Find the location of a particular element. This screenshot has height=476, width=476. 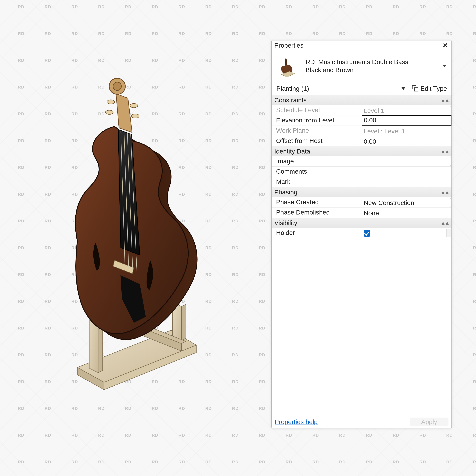

section-visibility-label: Visibility is located at coordinates (286, 223).